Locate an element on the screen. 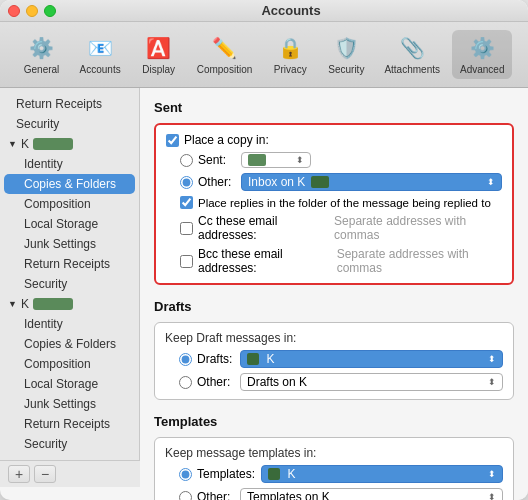 The image size is (528, 500). toolbar-attachments: 📎 Attachments is located at coordinates (412, 54).